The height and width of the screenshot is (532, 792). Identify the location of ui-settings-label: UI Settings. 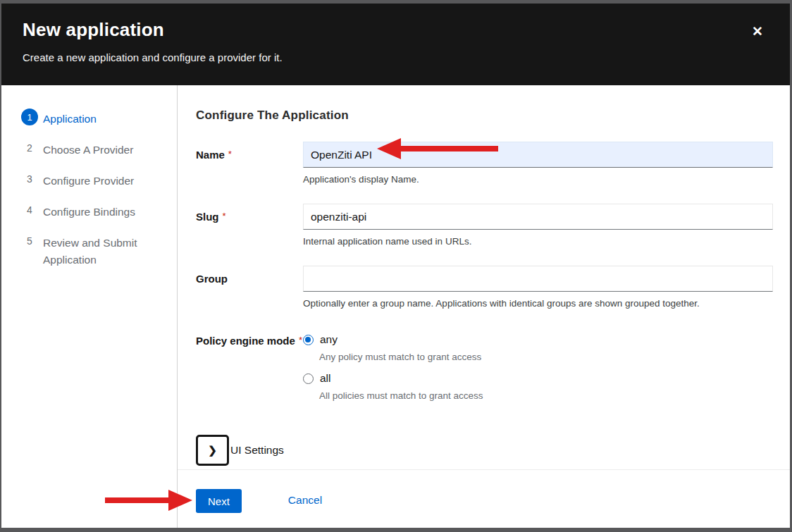
(257, 450).